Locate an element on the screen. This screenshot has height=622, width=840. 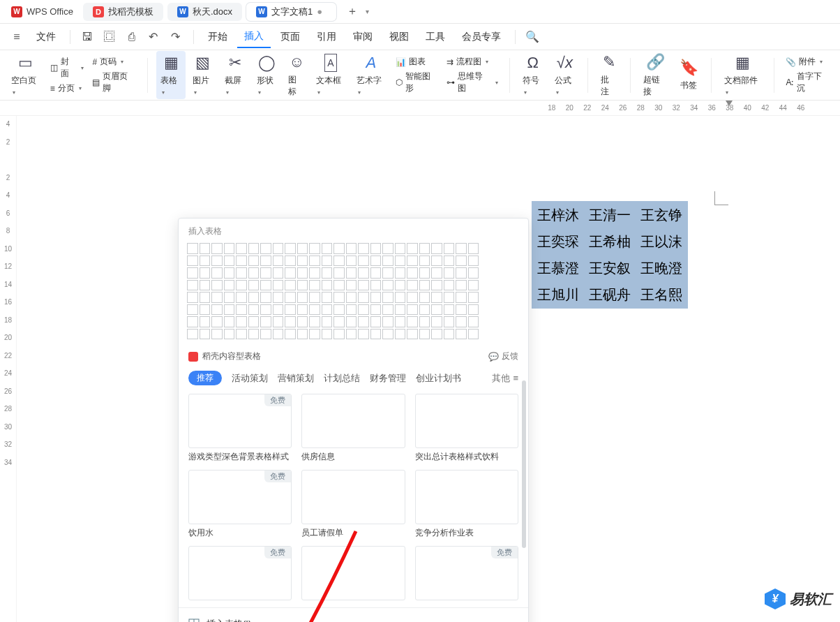
pagination-button: ≡分页 is located at coordinates (67, 88).